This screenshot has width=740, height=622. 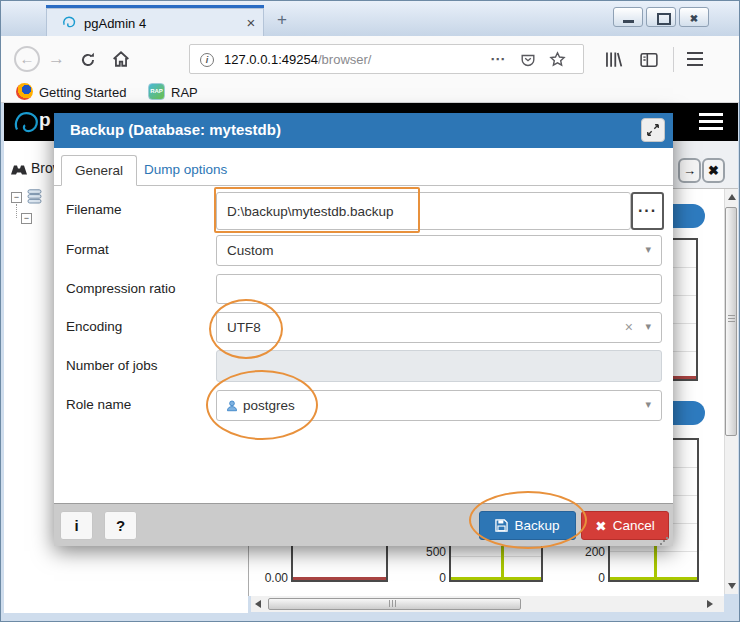 What do you see at coordinates (258, 604) in the screenshot?
I see `scroll-left-icon` at bounding box center [258, 604].